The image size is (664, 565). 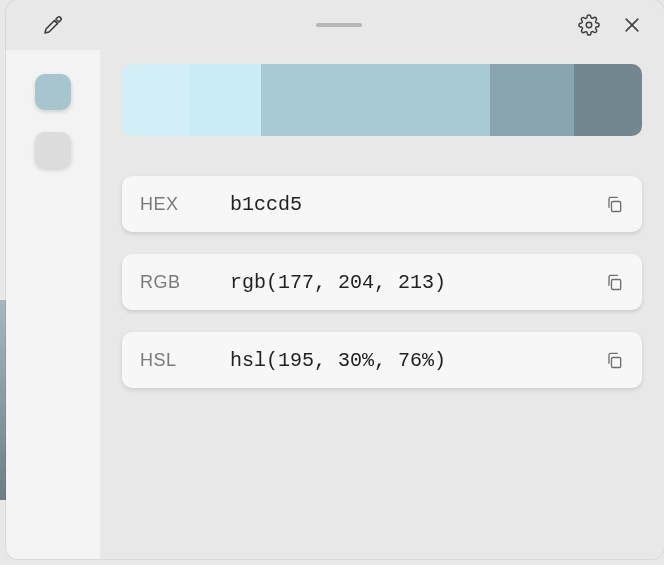 What do you see at coordinates (589, 25) in the screenshot?
I see `settings-button` at bounding box center [589, 25].